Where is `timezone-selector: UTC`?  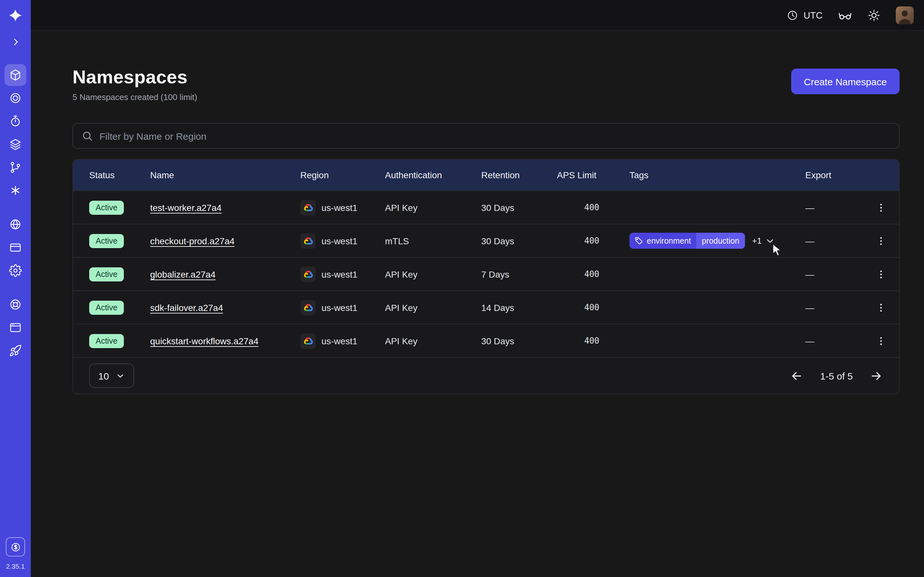 timezone-selector: UTC is located at coordinates (804, 15).